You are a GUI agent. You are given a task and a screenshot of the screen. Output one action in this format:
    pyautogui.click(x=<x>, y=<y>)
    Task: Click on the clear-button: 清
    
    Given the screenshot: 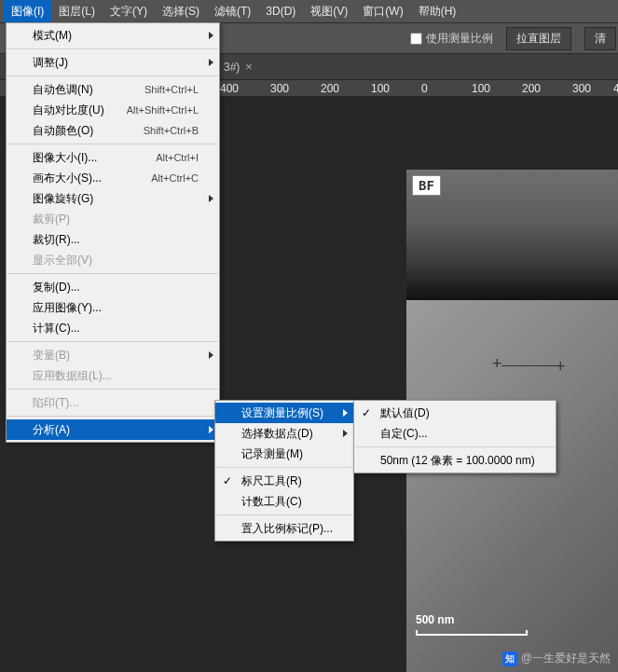 What is the action you would take?
    pyautogui.click(x=600, y=39)
    